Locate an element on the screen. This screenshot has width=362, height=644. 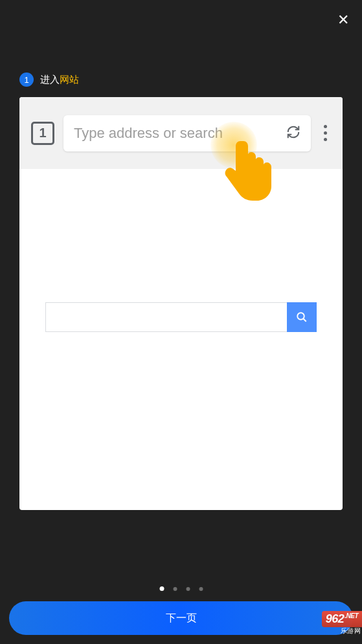
search-input is located at coordinates (166, 317).